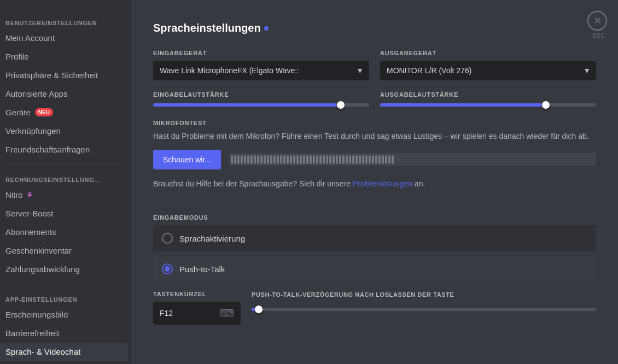 This screenshot has width=618, height=364. Describe the element at coordinates (341, 105) in the screenshot. I see `eingabelautstaerke-thumb` at that location.